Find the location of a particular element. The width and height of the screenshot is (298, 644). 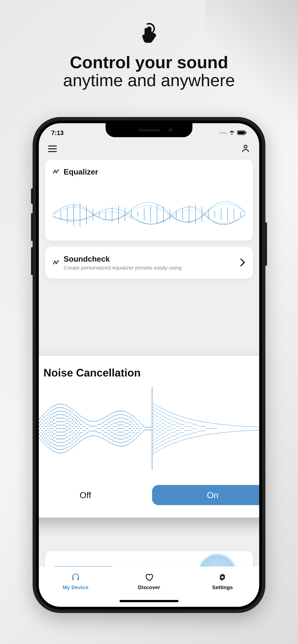

tab-settings: Settings is located at coordinates (222, 582).